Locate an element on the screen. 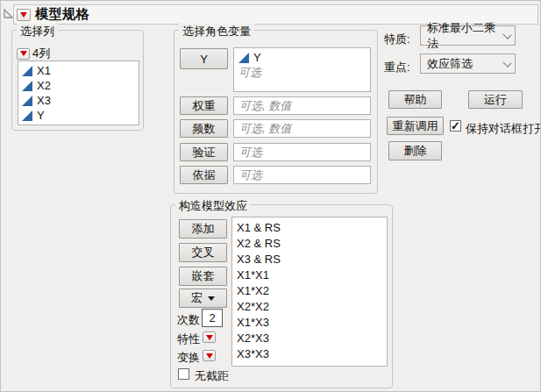 This screenshot has height=392, width=541. columns-list: X1 X2 X3 Y is located at coordinates (79, 93).